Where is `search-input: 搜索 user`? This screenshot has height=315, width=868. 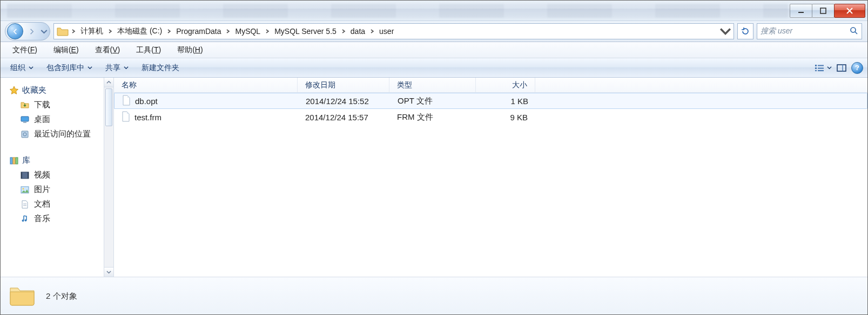 search-input: 搜索 user is located at coordinates (809, 31).